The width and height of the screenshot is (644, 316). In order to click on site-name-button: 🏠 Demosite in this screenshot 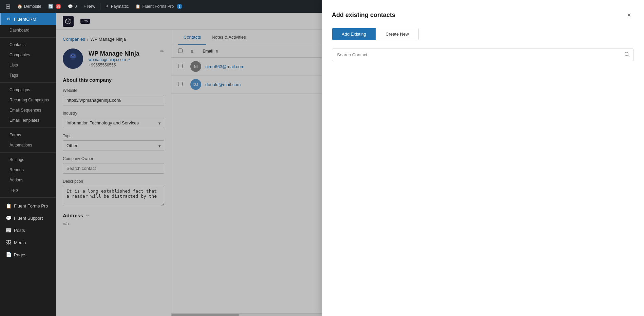, I will do `click(29, 6)`.